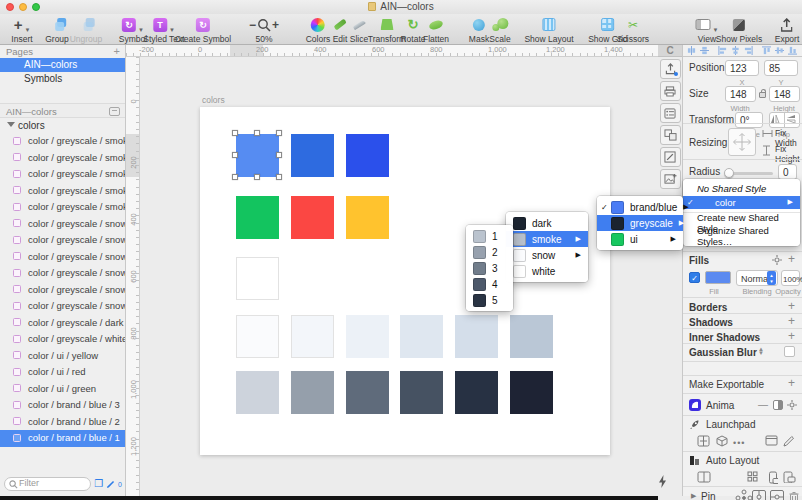 The image size is (802, 500). What do you see at coordinates (633, 30) in the screenshot?
I see `scissors-button: ✂Scissors` at bounding box center [633, 30].